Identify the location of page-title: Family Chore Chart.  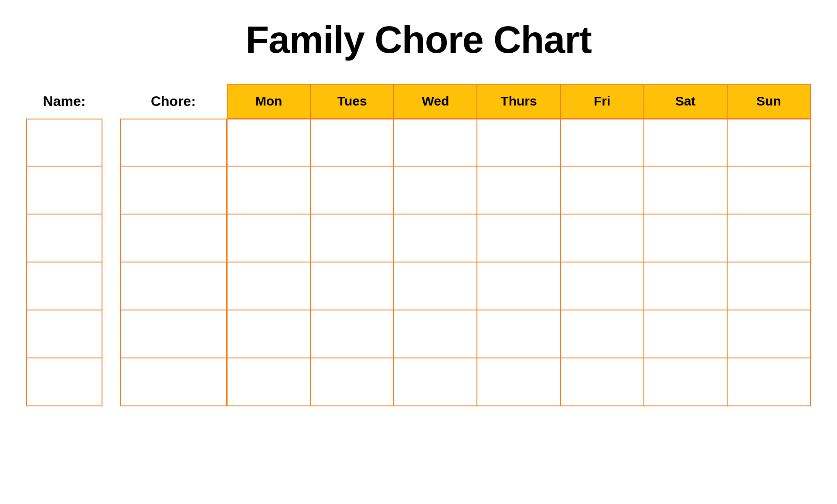
(418, 40).